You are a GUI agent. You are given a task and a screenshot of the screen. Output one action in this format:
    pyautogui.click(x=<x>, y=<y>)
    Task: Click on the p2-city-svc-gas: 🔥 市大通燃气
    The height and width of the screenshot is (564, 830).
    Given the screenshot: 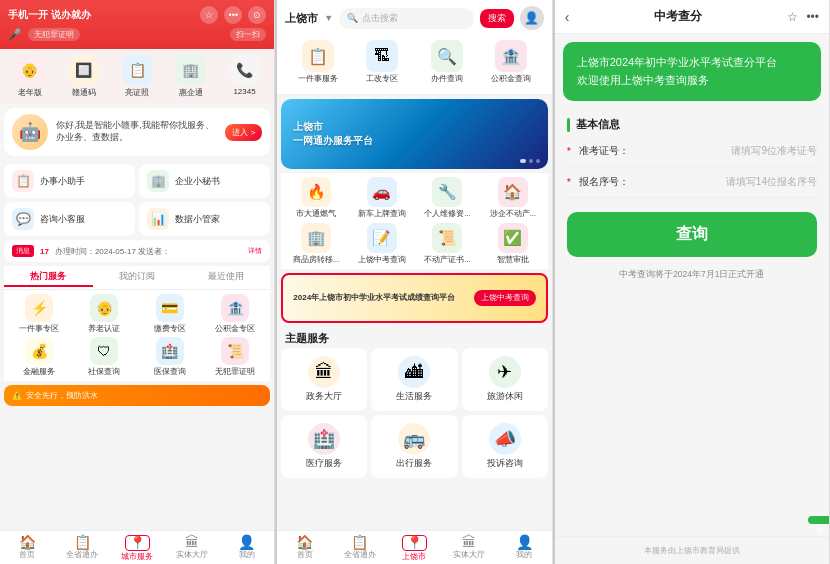 What is the action you would take?
    pyautogui.click(x=316, y=198)
    